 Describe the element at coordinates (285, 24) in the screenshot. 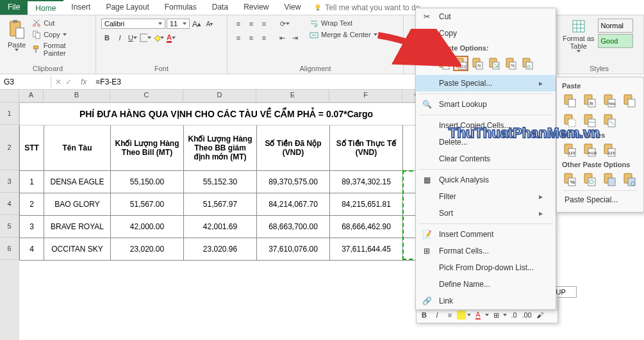

I see `orientation-button: ⟳` at that location.